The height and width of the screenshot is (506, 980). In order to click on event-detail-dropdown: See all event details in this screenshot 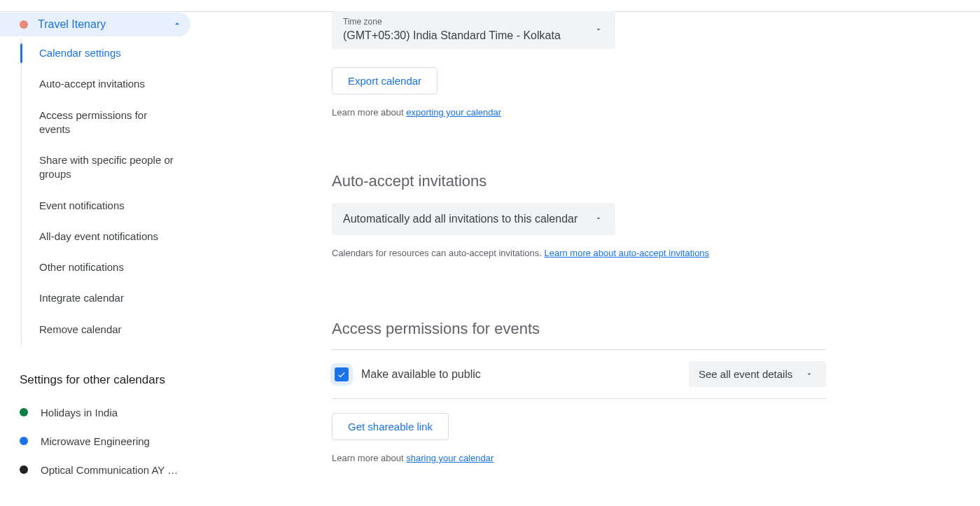, I will do `click(757, 374)`.